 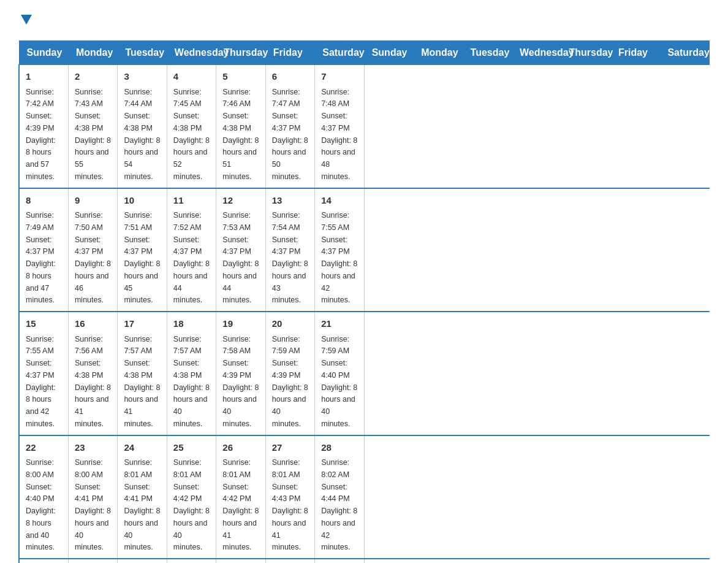 I want to click on day-number: 12, so click(x=240, y=201).